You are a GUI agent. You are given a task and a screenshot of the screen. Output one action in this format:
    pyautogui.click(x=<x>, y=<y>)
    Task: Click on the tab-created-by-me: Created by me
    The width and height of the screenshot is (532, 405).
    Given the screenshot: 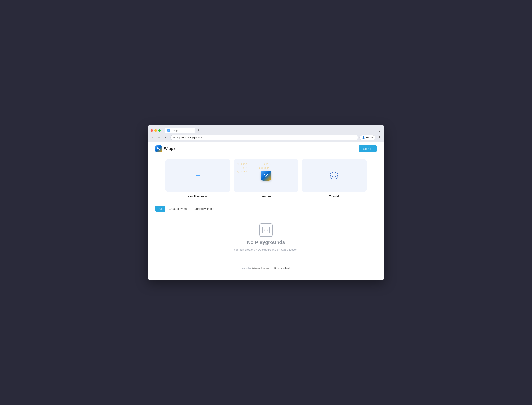 What is the action you would take?
    pyautogui.click(x=178, y=209)
    